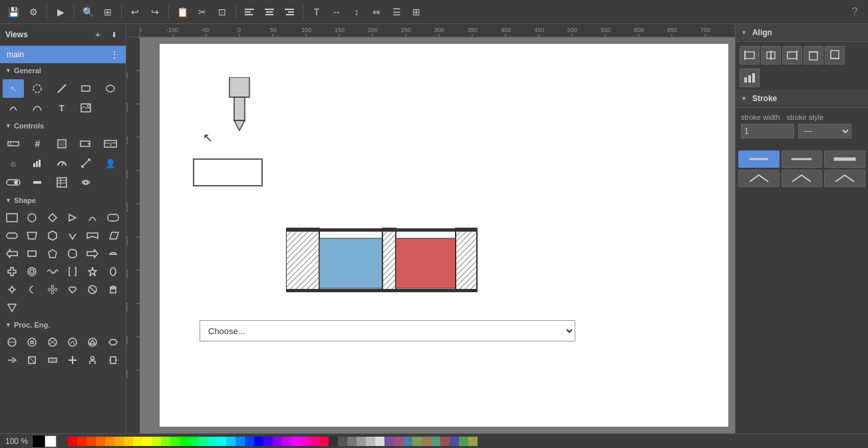 This screenshot has width=868, height=448. I want to click on white-swatch, so click(51, 441).